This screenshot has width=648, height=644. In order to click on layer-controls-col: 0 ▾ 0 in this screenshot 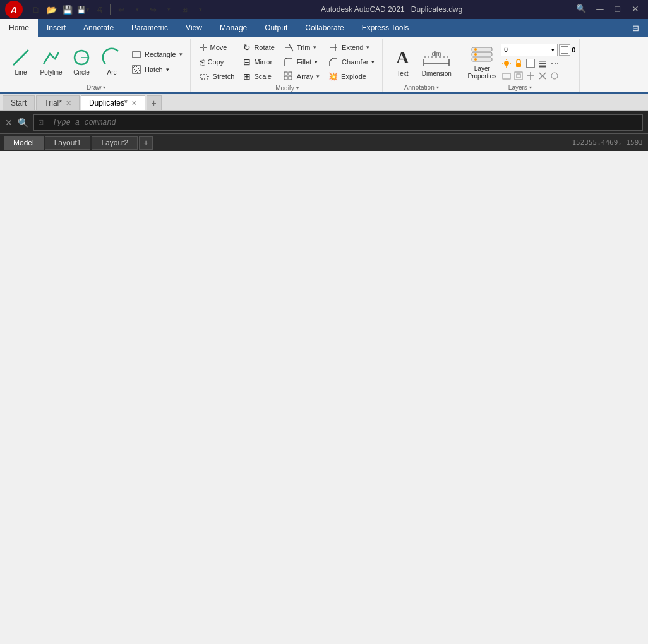, I will do `click(538, 62)`.